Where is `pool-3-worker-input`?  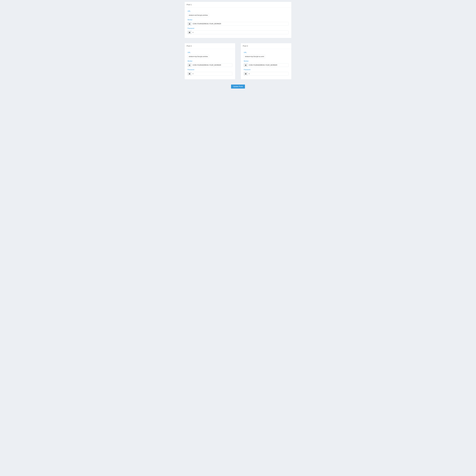 pool-3-worker-input is located at coordinates (268, 65).